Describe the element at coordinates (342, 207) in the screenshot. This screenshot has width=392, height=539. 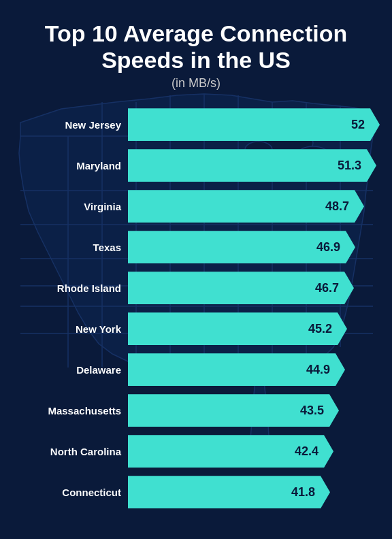
I see `bar-value: 48.7` at that location.